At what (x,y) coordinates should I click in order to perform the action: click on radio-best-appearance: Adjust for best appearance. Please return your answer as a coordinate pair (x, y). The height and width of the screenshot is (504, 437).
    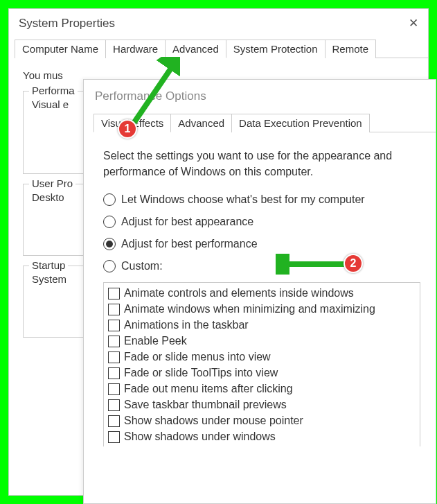
    Looking at the image, I should click on (262, 222).